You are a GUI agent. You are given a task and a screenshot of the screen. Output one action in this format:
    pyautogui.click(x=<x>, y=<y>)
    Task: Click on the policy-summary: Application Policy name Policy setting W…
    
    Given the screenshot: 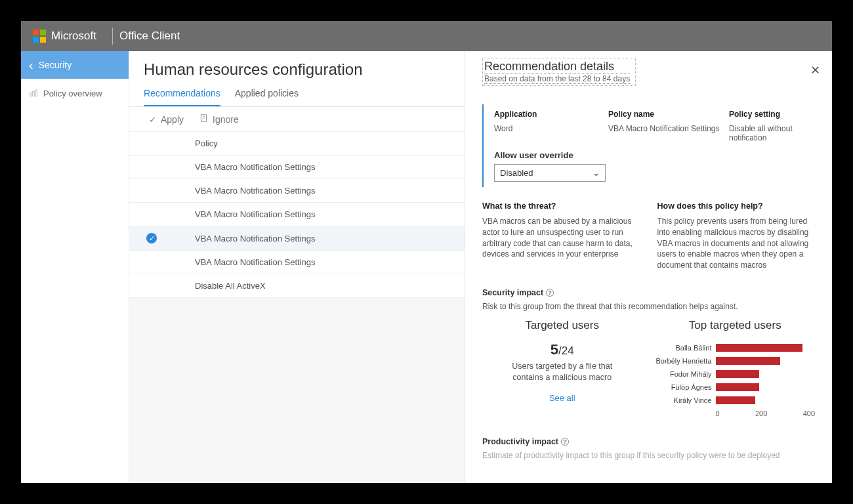 What is the action you would take?
    pyautogui.click(x=648, y=146)
    